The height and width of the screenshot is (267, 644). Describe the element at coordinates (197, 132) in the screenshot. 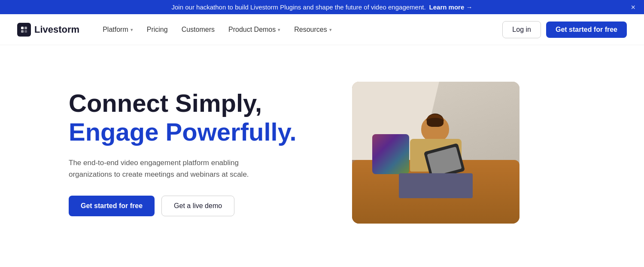

I see `hero-title-line2: Engage Powerfully.` at that location.